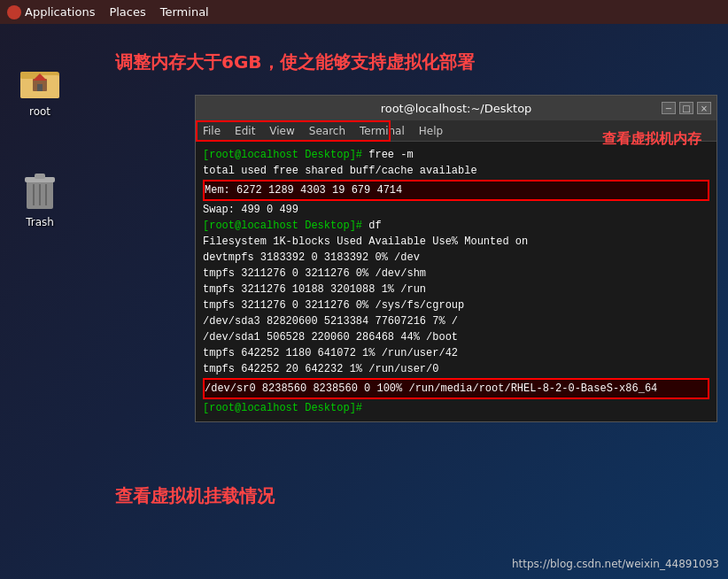 The image size is (728, 579). What do you see at coordinates (456, 290) in the screenshot?
I see `df-row-3: tmpfs 3211276 10188 3201088 1% /run` at bounding box center [456, 290].